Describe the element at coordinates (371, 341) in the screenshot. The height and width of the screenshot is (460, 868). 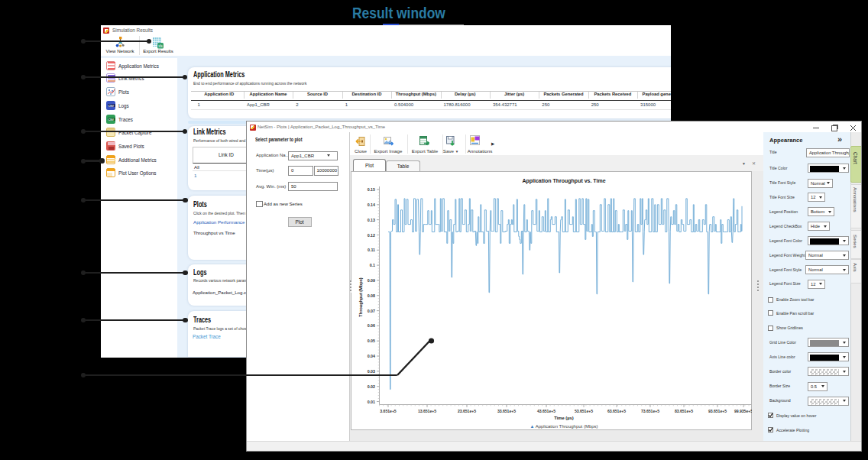
I see `svg-text: 0.05` at that location.